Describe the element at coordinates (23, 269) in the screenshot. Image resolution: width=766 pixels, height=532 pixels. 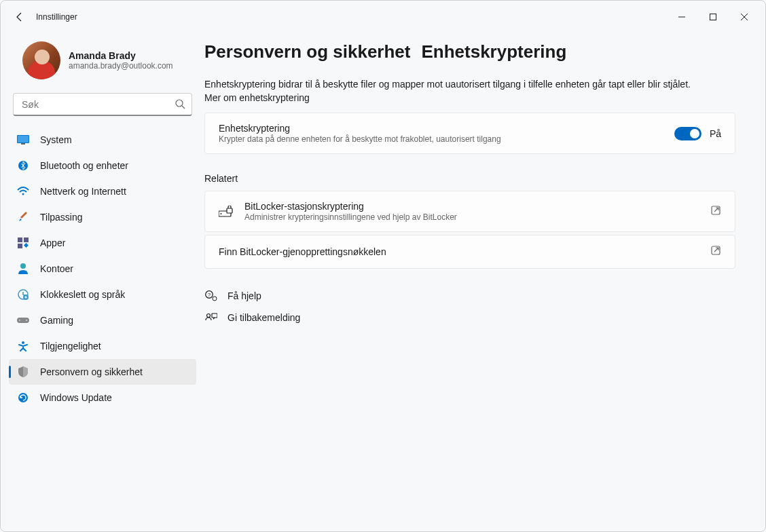
I see `person-icon` at that location.